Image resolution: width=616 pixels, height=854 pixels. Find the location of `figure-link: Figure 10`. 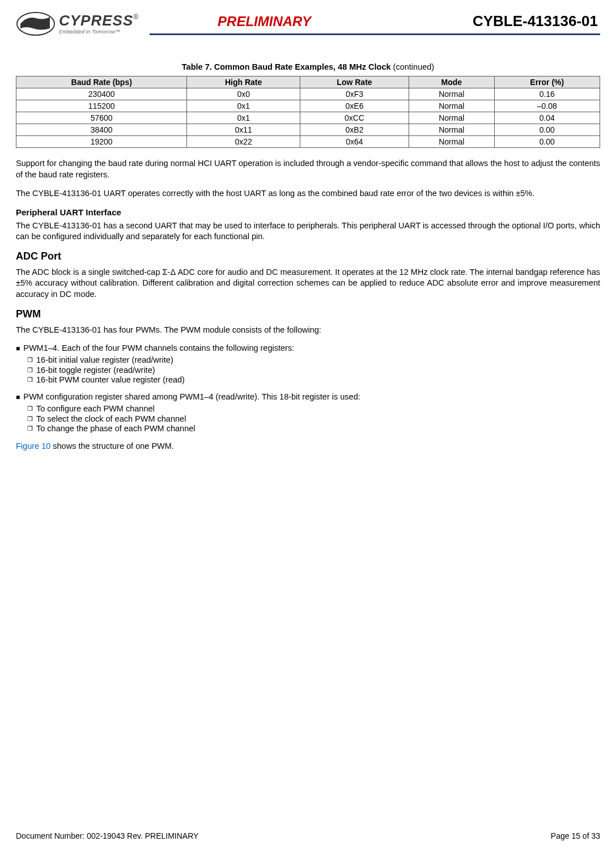

figure-link: Figure 10 is located at coordinates (33, 446).